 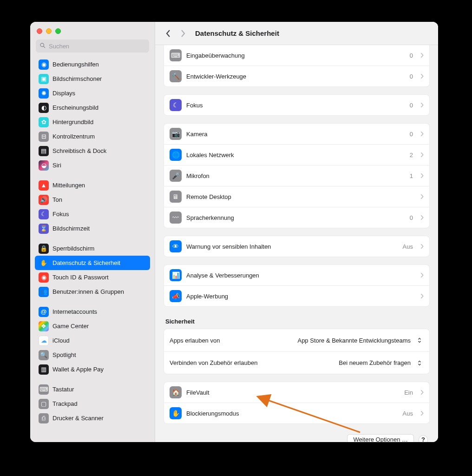 What do you see at coordinates (92, 93) in the screenshot?
I see `sidebar-item-displays: ✺Displays` at bounding box center [92, 93].